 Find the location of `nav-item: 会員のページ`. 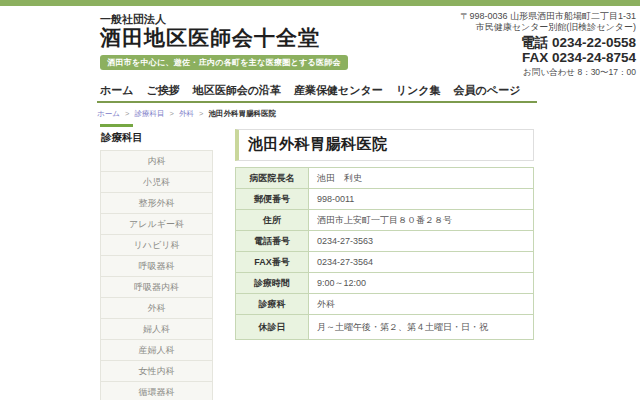

nav-item: 会員のページ is located at coordinates (488, 90).